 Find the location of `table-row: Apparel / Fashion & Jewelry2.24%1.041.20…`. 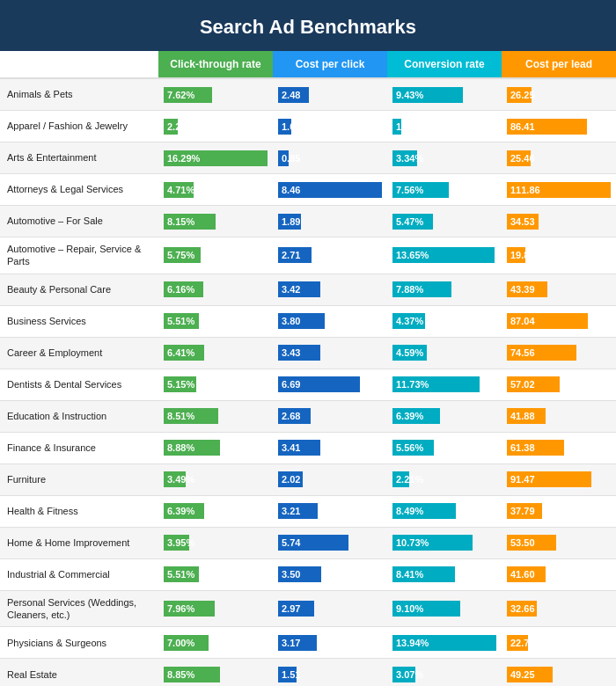

table-row: Apparel / Fashion & Jewelry2.24%1.041.20… is located at coordinates (308, 127).